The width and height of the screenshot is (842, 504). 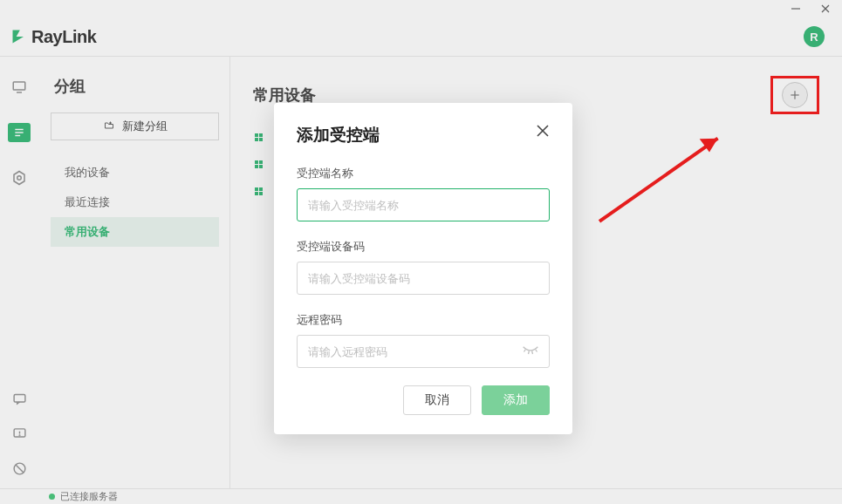 What do you see at coordinates (825, 9) in the screenshot?
I see `close-button` at bounding box center [825, 9].